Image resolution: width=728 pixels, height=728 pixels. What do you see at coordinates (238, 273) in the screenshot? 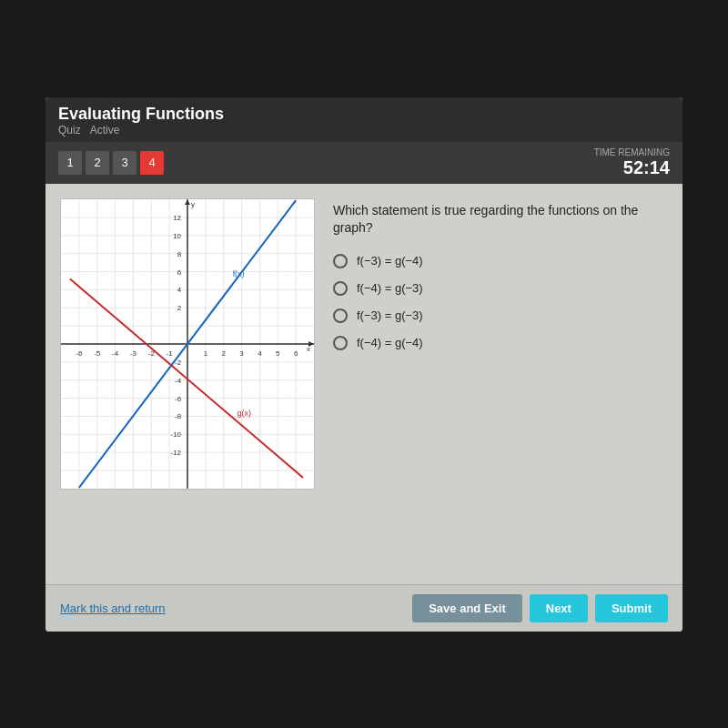
I see `fx-label: f(x)` at bounding box center [238, 273].